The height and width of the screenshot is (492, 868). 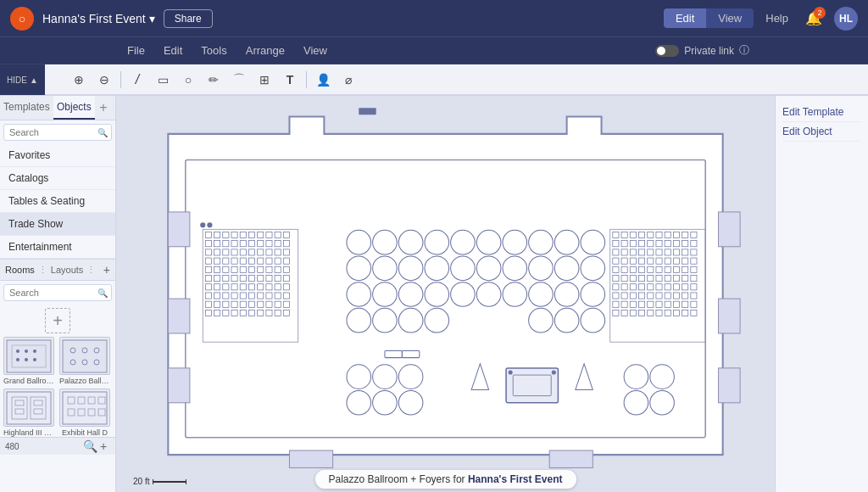 What do you see at coordinates (29, 381) in the screenshot?
I see `room-thumb-label-grand-ballroom: Grand Ballroom...` at bounding box center [29, 381].